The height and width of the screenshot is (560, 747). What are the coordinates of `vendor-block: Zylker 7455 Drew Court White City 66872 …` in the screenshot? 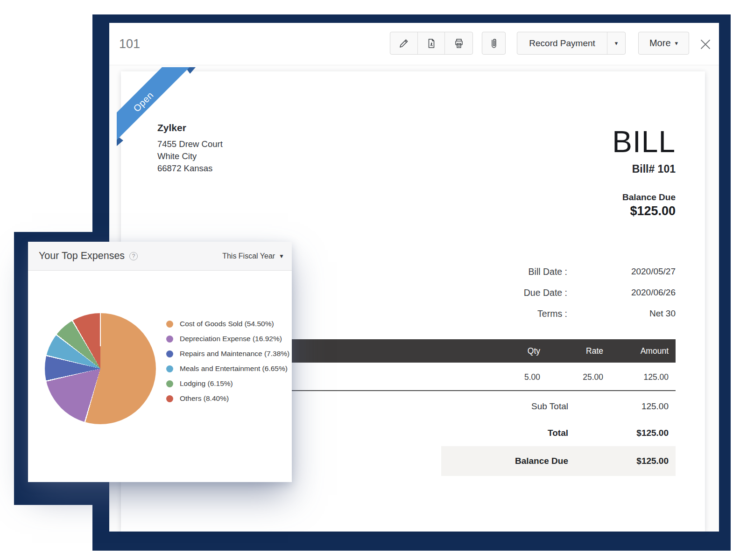 It's located at (190, 147).